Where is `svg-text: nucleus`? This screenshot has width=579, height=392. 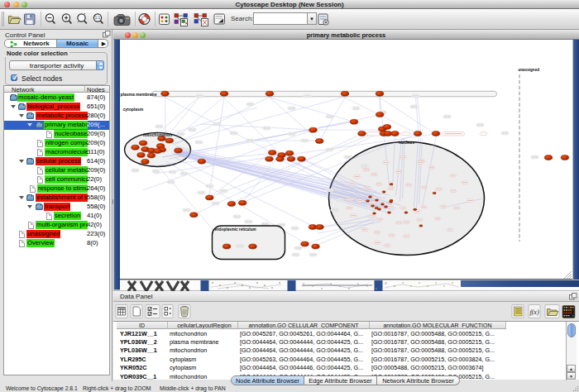 svg-text: nucleus is located at coordinates (407, 142).